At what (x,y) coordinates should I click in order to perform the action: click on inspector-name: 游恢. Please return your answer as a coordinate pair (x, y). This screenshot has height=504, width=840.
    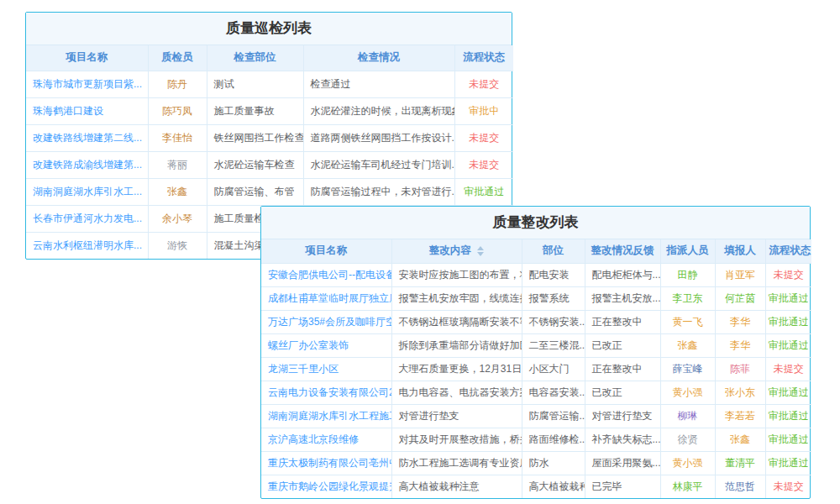
    Looking at the image, I should click on (177, 245).